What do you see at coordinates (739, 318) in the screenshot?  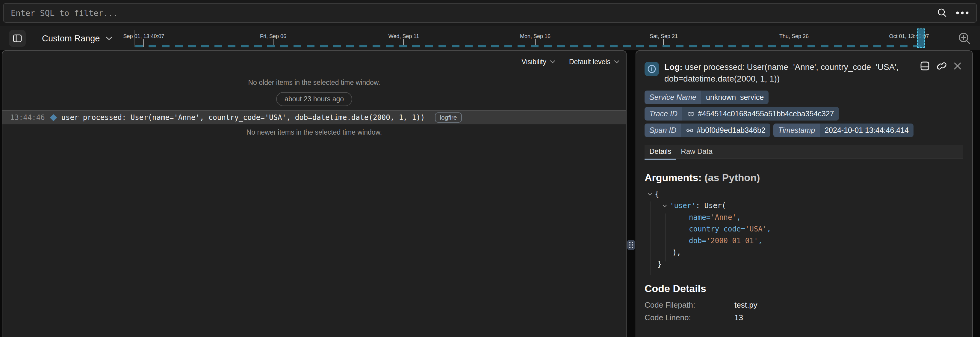 I see `code-lineno-value: 13` at bounding box center [739, 318].